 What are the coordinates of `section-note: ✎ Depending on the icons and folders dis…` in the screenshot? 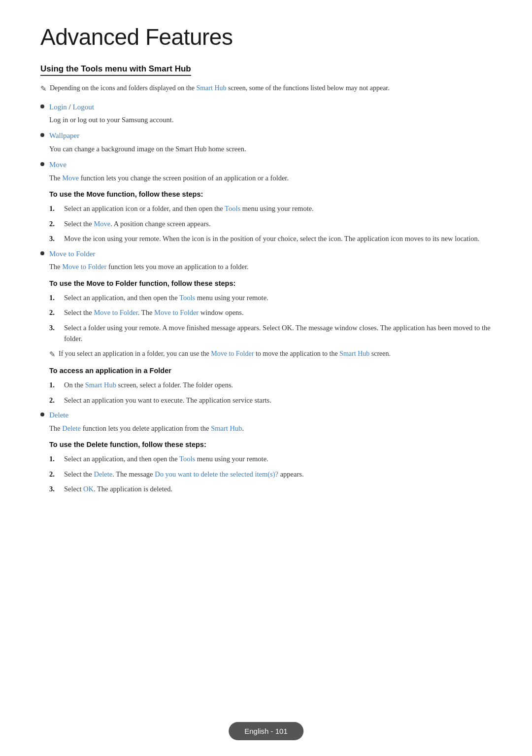 It's located at (266, 89).